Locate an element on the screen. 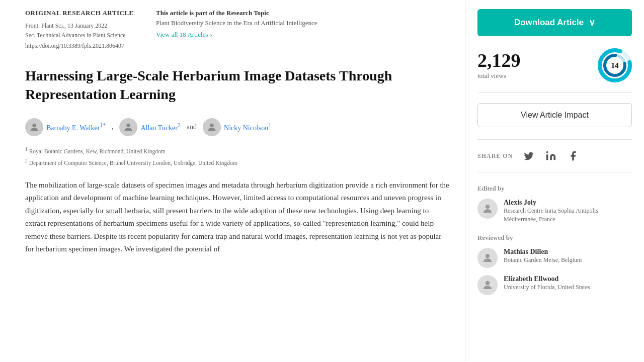  edited-by-label: Edited by is located at coordinates (554, 189).